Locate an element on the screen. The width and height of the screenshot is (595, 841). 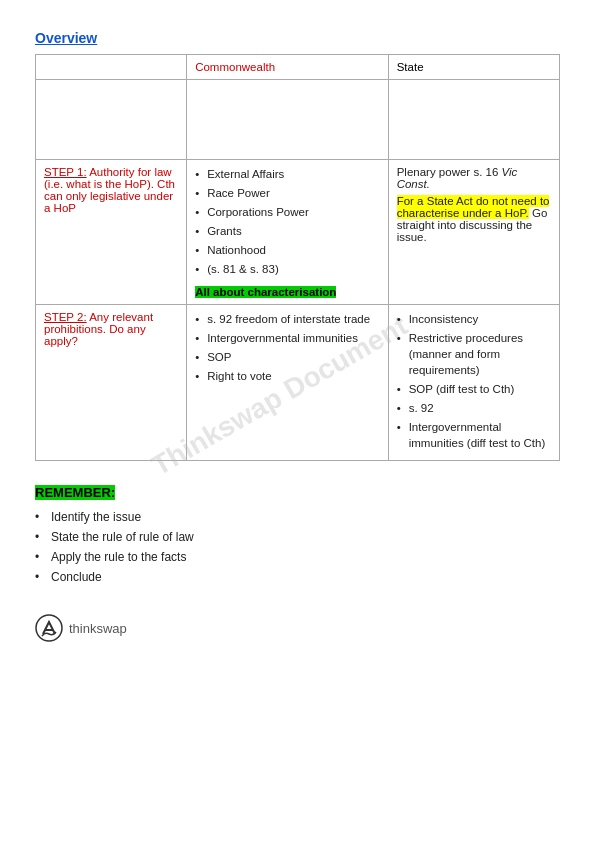
list-item: s. 92 freedom of interstate trade is located at coordinates (288, 319).